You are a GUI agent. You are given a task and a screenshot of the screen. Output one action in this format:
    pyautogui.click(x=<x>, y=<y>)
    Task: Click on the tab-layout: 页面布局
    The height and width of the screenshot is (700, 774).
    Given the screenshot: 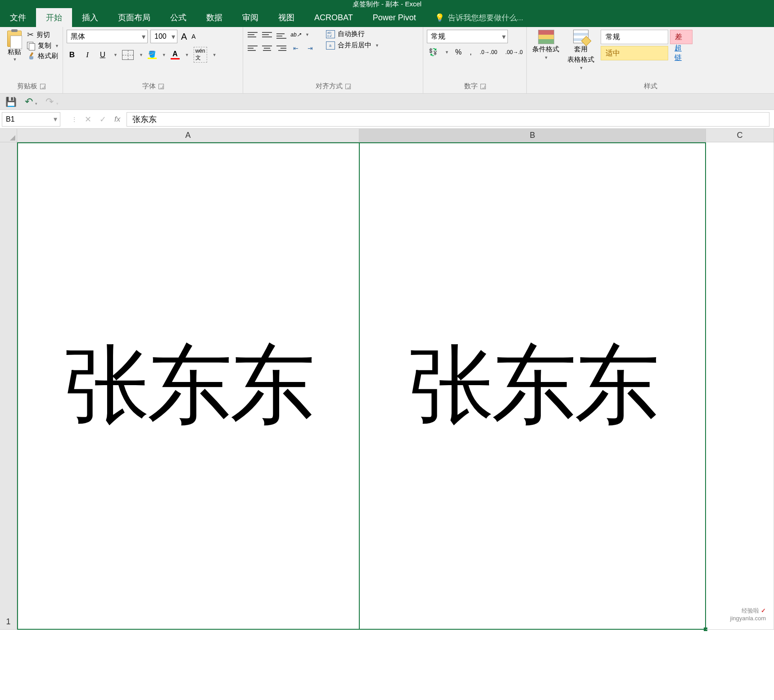 What is the action you would take?
    pyautogui.click(x=134, y=18)
    